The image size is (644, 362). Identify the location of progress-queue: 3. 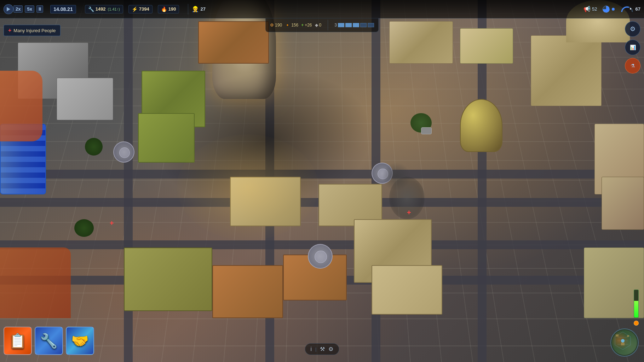
(354, 25).